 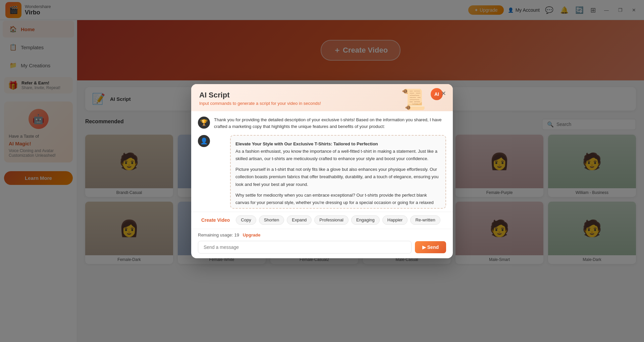 I want to click on bot-message: 🏆 Thank you for providing the detailed d…, so click(x=322, y=124).